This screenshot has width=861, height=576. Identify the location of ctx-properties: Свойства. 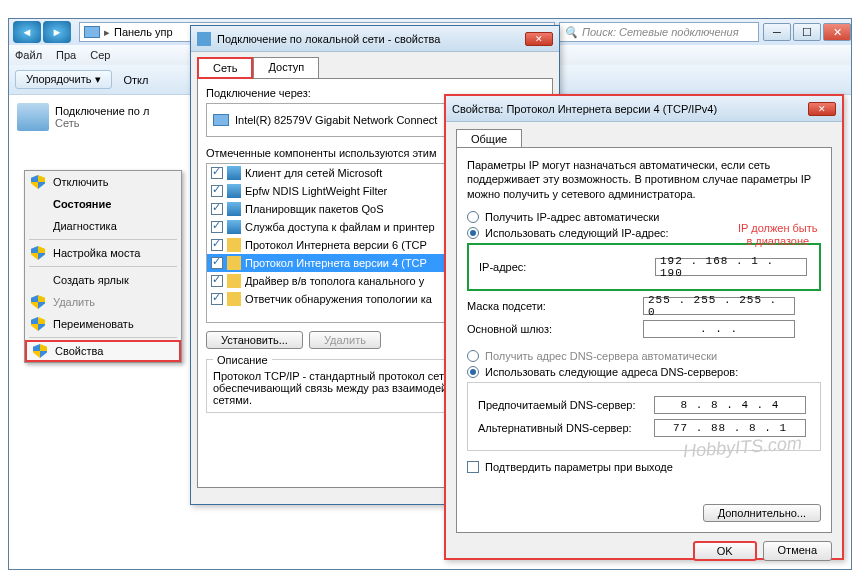
(103, 351).